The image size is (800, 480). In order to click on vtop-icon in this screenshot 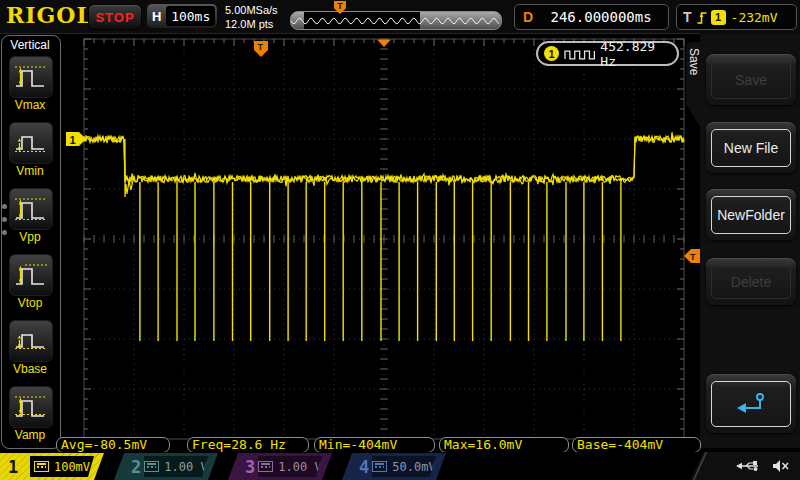, I will do `click(31, 275)`.